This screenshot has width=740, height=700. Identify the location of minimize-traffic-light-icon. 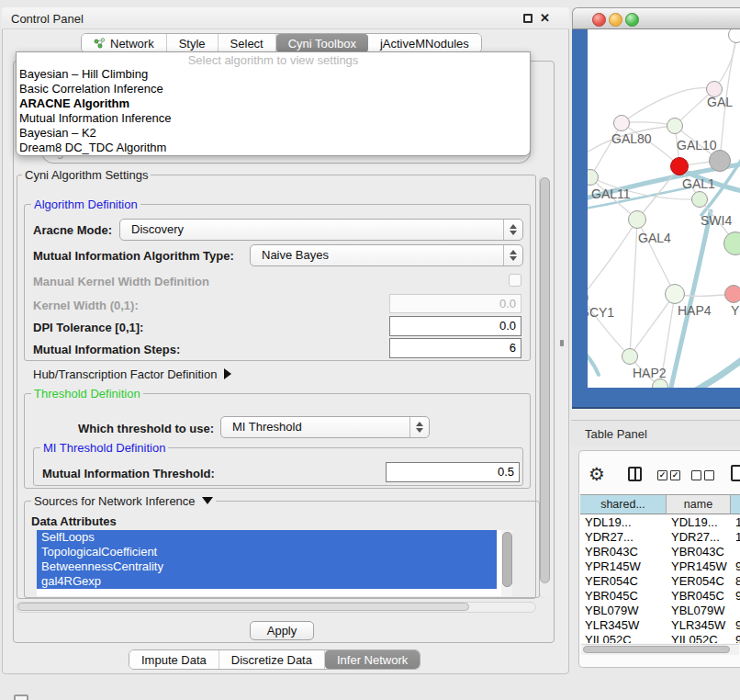
(615, 20).